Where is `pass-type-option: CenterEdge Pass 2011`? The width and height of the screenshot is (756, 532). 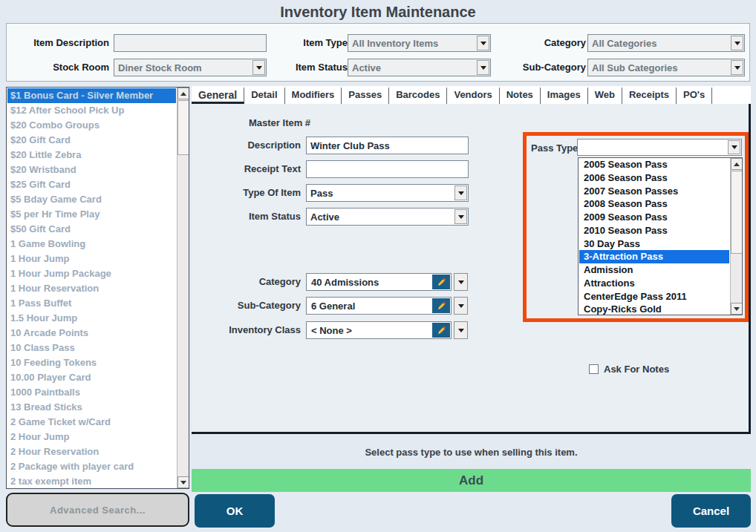 pass-type-option: CenterEdge Pass 2011 is located at coordinates (654, 297).